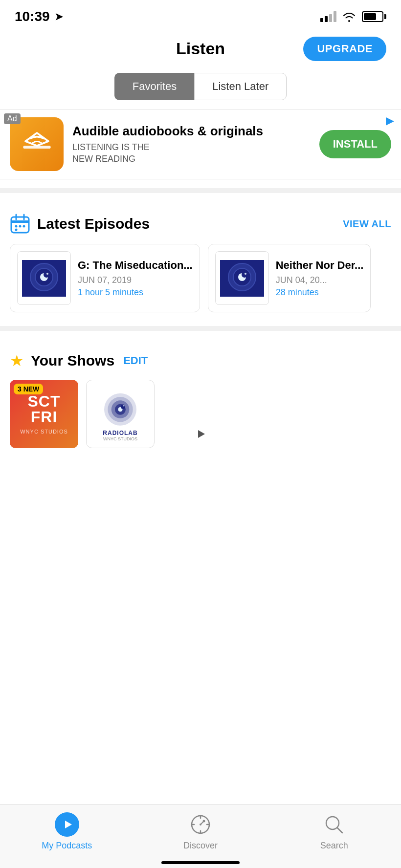 This screenshot has height=868, width=401. Describe the element at coordinates (320, 292) in the screenshot. I see `episode-duration: 28 minutes` at that location.